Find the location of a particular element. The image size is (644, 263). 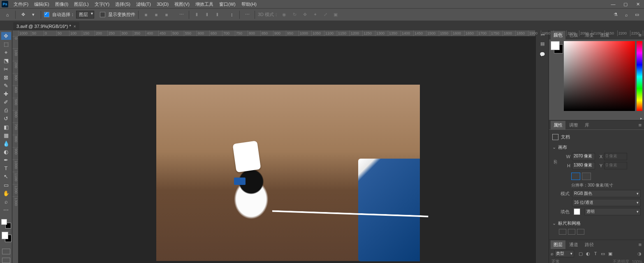

share-icon: ⚗ is located at coordinates (616, 15).